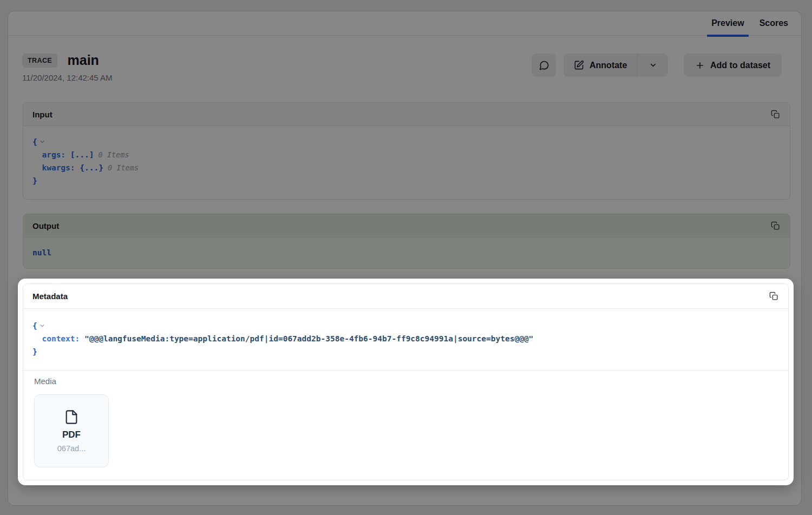 The width and height of the screenshot is (812, 515). I want to click on add-to-dataset-button: Add to dataset, so click(733, 65).